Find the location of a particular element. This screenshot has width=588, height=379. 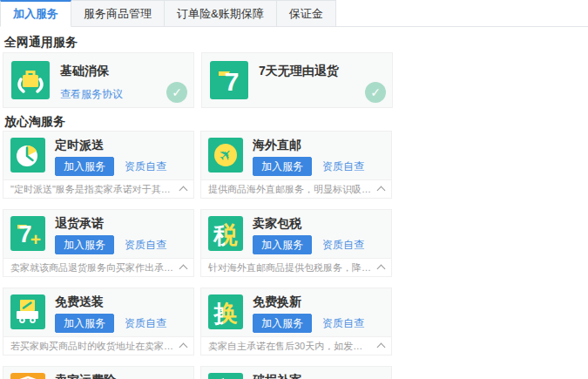

card-7day-no-reason-return: 7 7天无理由退货 ✓ is located at coordinates (297, 80).